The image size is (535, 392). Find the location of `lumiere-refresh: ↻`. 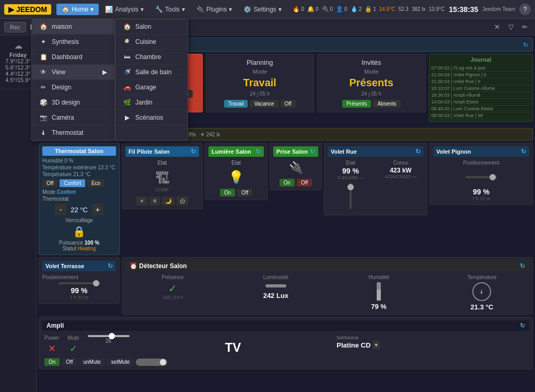

lumiere-refresh: ↻ is located at coordinates (258, 152).